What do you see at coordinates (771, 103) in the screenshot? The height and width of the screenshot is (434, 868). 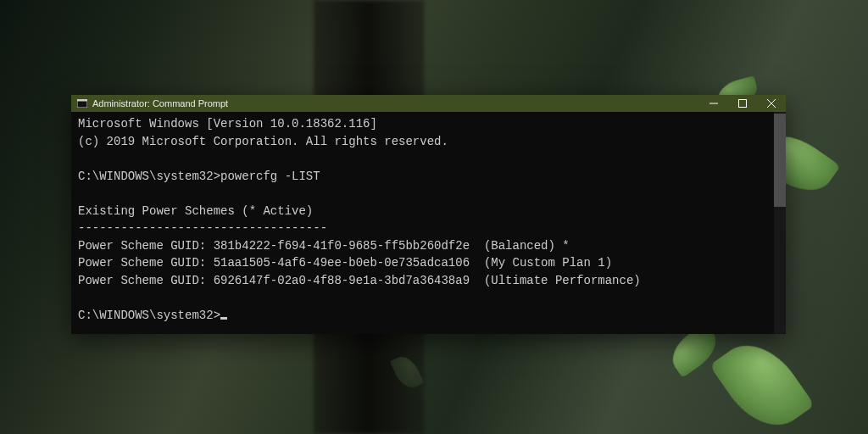 I see `close-button` at bounding box center [771, 103].